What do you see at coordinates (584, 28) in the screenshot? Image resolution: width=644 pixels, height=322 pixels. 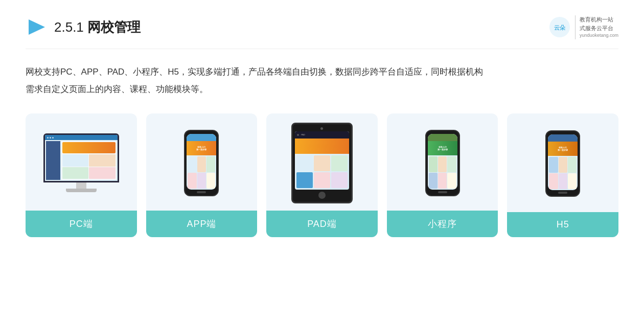 I see `logo-area: 云朵 教育机构一站 式服务云平台 yunduoketang.com` at bounding box center [584, 28].